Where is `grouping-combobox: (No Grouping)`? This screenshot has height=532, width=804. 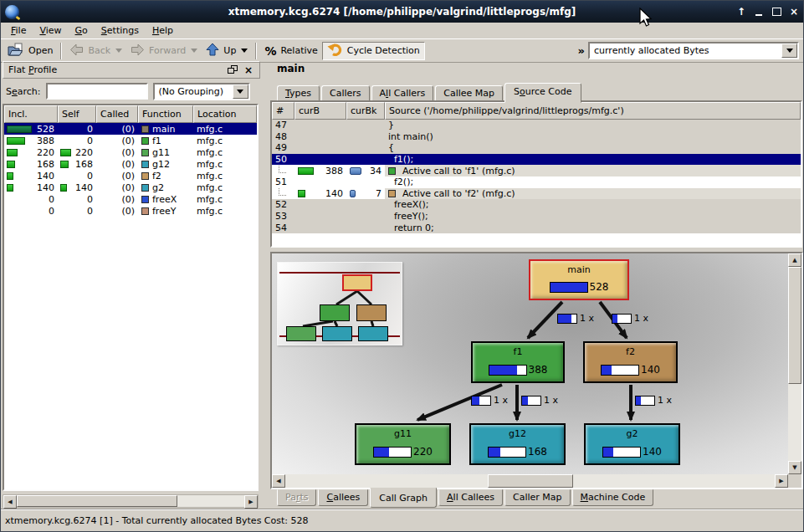
grouping-combobox: (No Grouping) is located at coordinates (202, 92).